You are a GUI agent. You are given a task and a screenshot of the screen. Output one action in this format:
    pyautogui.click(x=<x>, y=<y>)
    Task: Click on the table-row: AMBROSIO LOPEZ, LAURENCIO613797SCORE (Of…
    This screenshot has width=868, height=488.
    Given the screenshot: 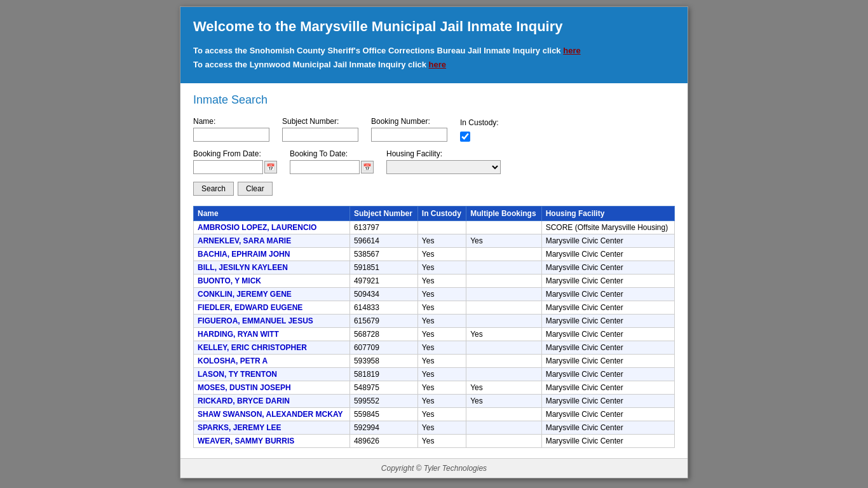 What is the action you would take?
    pyautogui.click(x=435, y=227)
    